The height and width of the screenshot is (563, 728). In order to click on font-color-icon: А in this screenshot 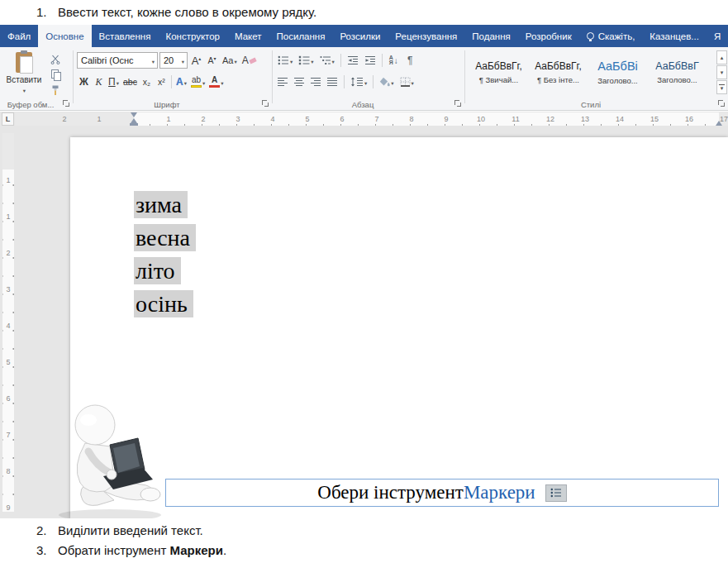, I will do `click(215, 83)`.